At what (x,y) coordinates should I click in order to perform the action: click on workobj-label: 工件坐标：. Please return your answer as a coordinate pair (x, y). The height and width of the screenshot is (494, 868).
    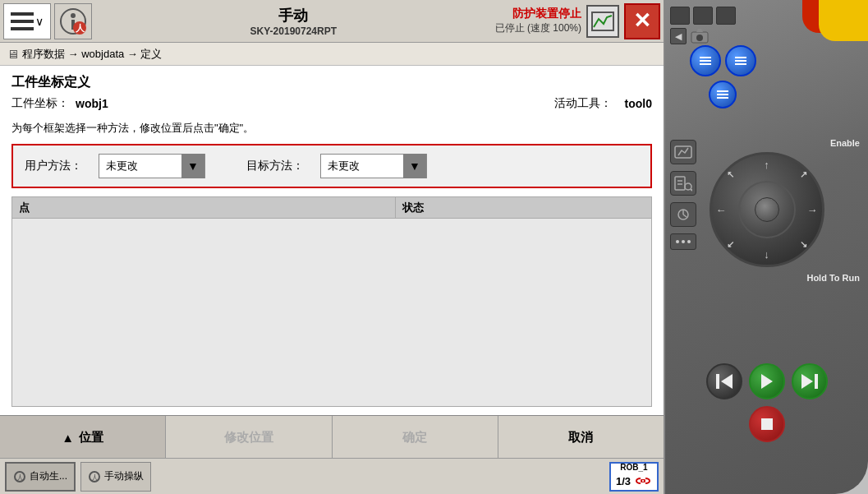
    Looking at the image, I should click on (40, 104).